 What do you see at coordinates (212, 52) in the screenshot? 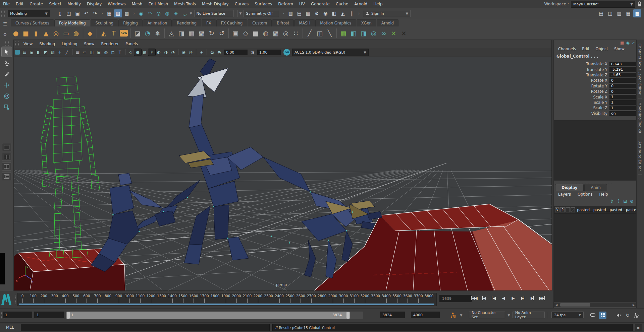
I see `xray-display-icon: ◒` at bounding box center [212, 52].